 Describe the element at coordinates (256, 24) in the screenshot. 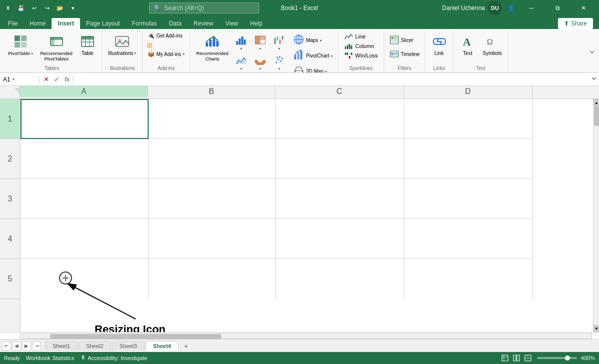

I see `tab-help: Help` at that location.